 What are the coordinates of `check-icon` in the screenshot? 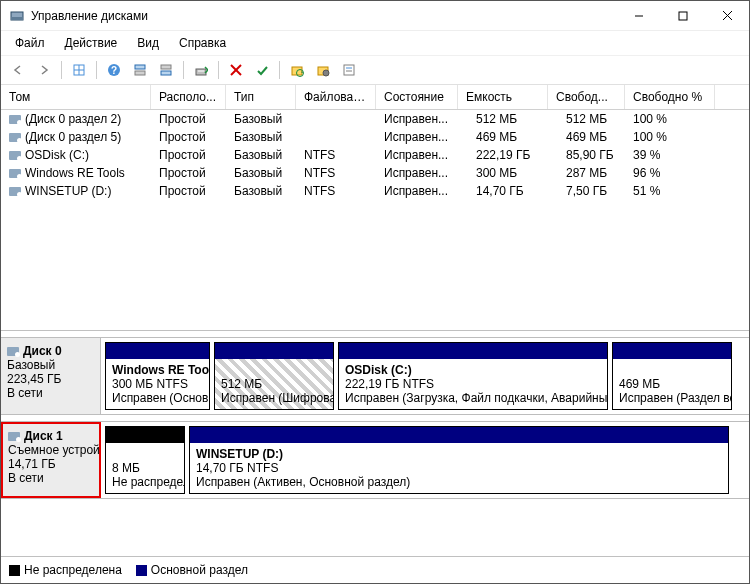 It's located at (262, 70).